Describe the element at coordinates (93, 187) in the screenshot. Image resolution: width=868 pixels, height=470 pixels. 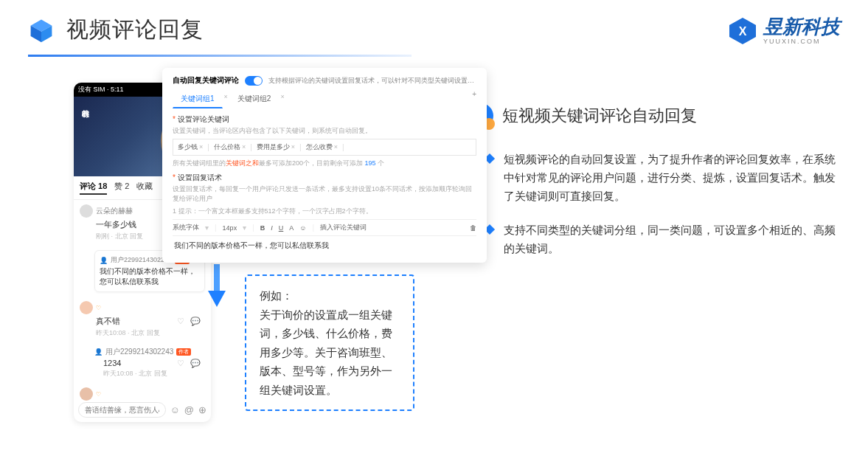
I see `tab-comments: 评论 18` at that location.